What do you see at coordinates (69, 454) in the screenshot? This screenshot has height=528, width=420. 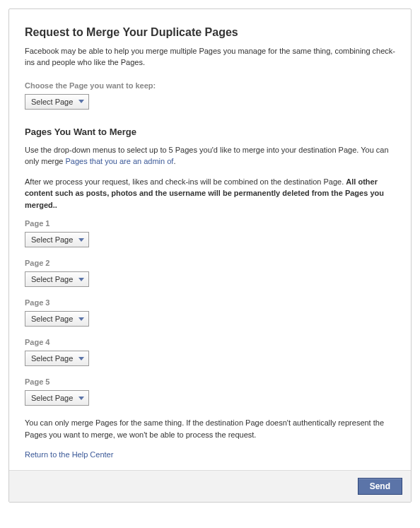 I see `help-center-link: Return to the Help Center` at bounding box center [69, 454].